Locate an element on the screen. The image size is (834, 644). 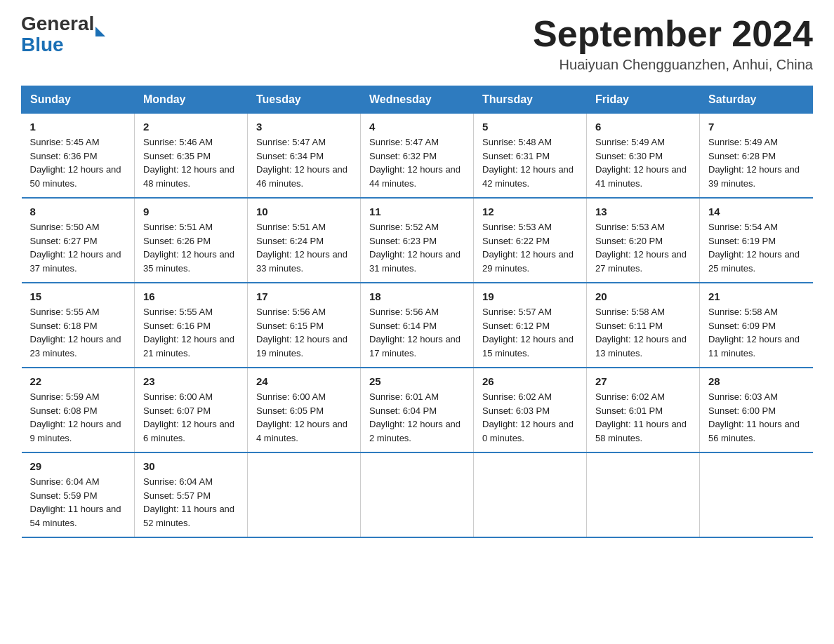
day-number: 18 is located at coordinates (417, 296).